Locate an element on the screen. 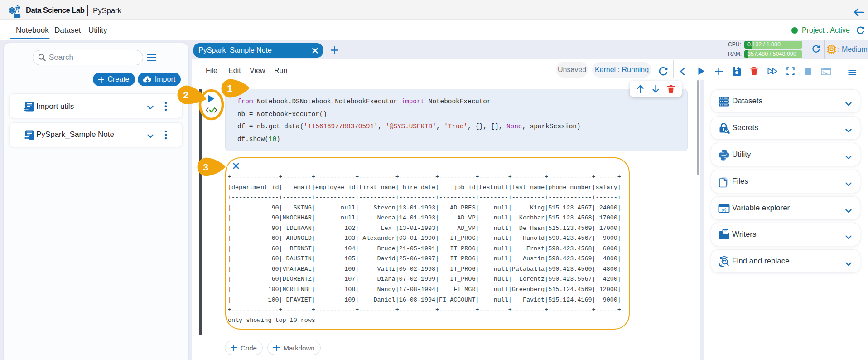 Image resolution: width=868 pixels, height=360 pixels. svg-text: 2 is located at coordinates (186, 95).